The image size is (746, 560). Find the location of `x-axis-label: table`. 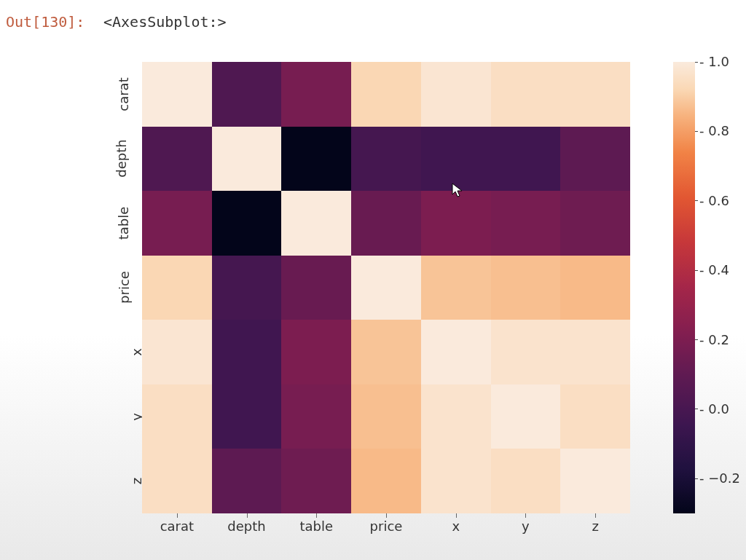

x-axis-label: table is located at coordinates (316, 533).